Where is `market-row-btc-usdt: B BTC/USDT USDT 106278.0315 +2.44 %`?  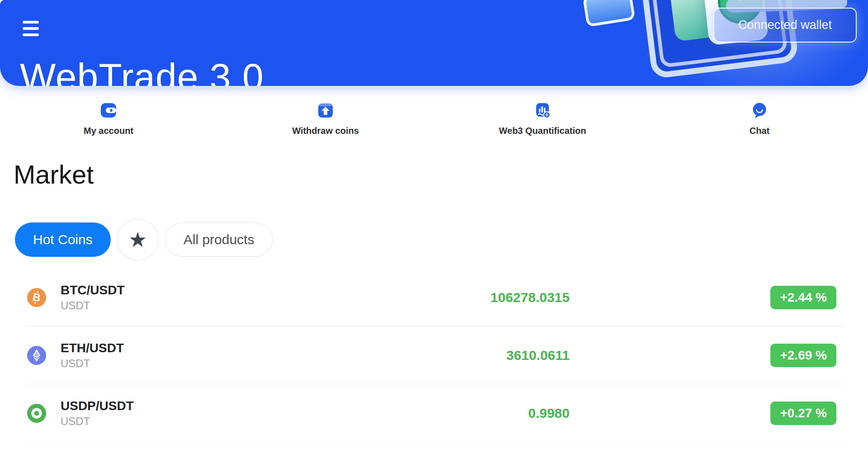
market-row-btc-usdt: B BTC/USDT USDT 106278.0315 +2.44 % is located at coordinates (434, 298).